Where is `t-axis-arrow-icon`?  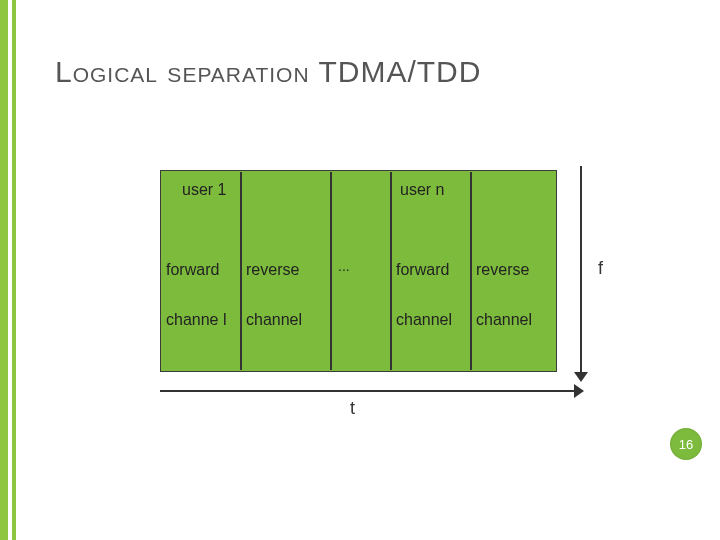 t-axis-arrow-icon is located at coordinates (579, 391).